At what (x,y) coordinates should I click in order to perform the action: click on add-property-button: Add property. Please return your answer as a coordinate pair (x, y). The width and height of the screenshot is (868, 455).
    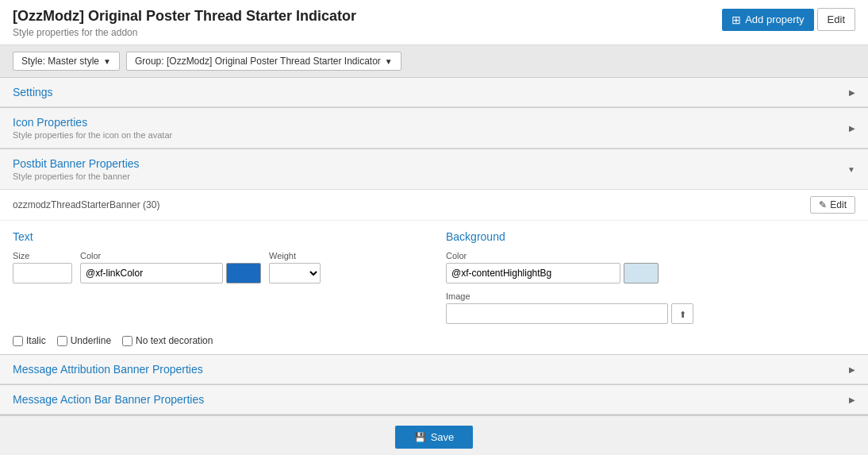
    Looking at the image, I should click on (768, 20).